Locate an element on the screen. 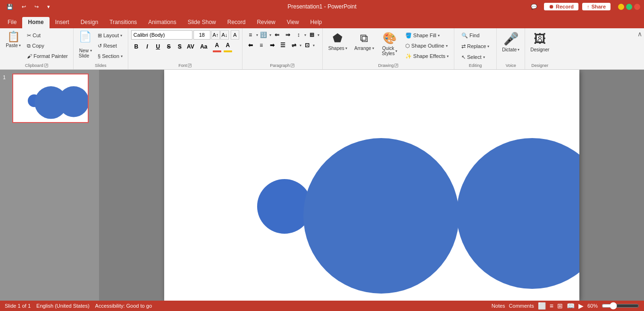 The image size is (644, 311). layout-button: ⊞ Layout ▾ is located at coordinates (110, 35).